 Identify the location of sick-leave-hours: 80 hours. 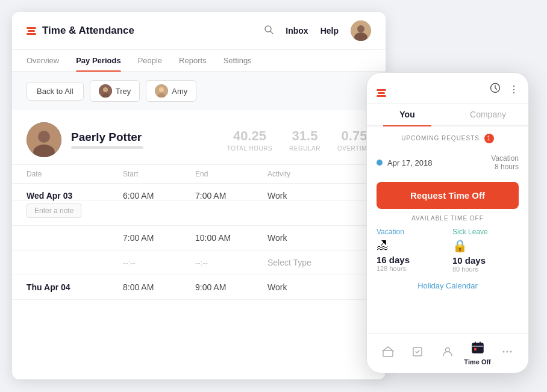
(486, 269).